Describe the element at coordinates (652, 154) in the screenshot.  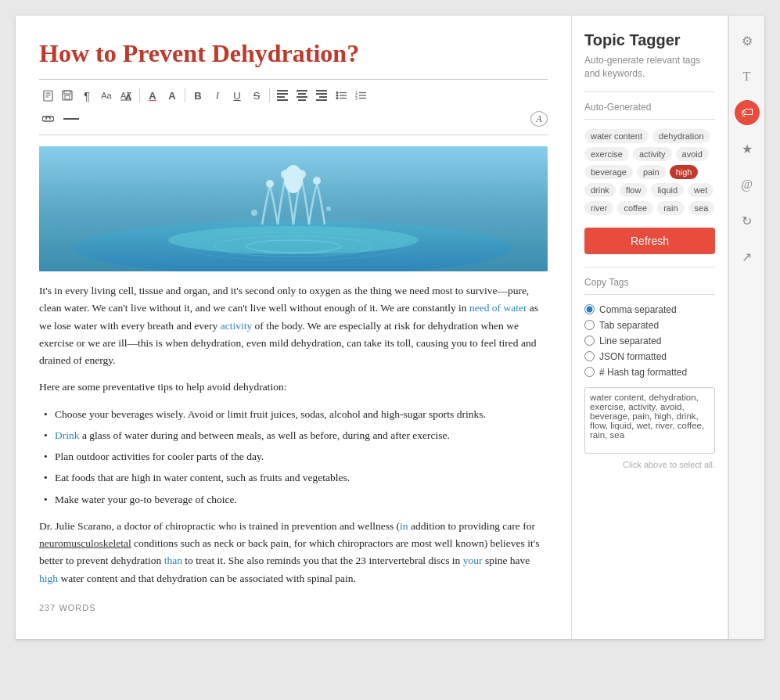
I see `tag-item: activity` at that location.